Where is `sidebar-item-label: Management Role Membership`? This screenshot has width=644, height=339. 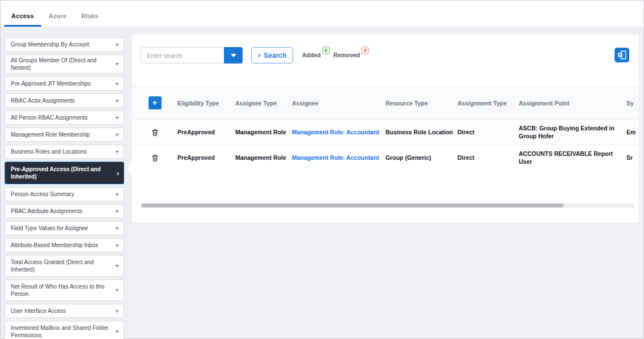
sidebar-item-label: Management Role Membership is located at coordinates (63, 135).